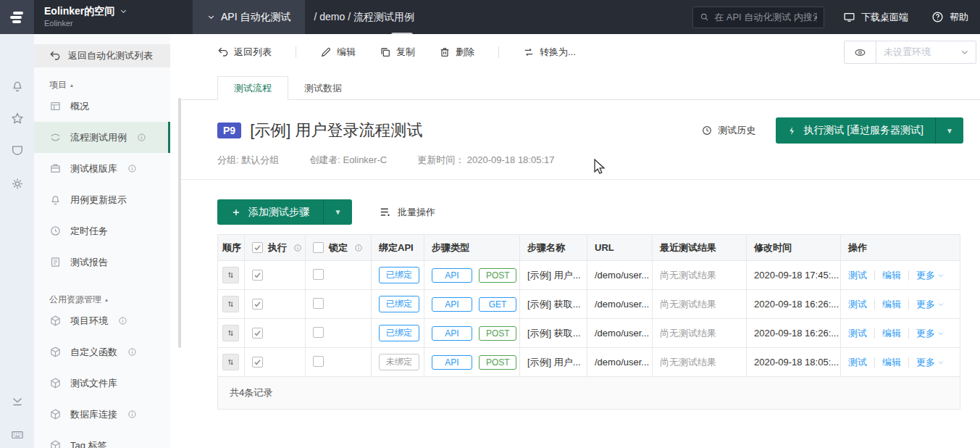 This screenshot has height=448, width=980. Describe the element at coordinates (700, 304) in the screenshot. I see `last-test-result: 尚无测试结果` at that location.